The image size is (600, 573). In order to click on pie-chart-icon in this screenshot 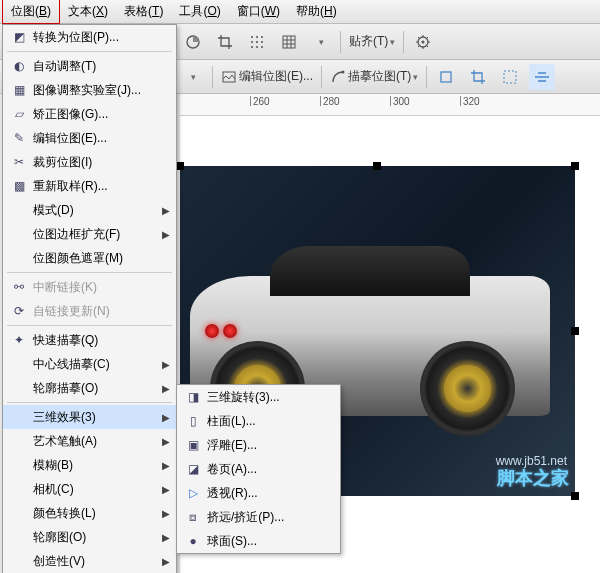, I will do `click(193, 42)`.